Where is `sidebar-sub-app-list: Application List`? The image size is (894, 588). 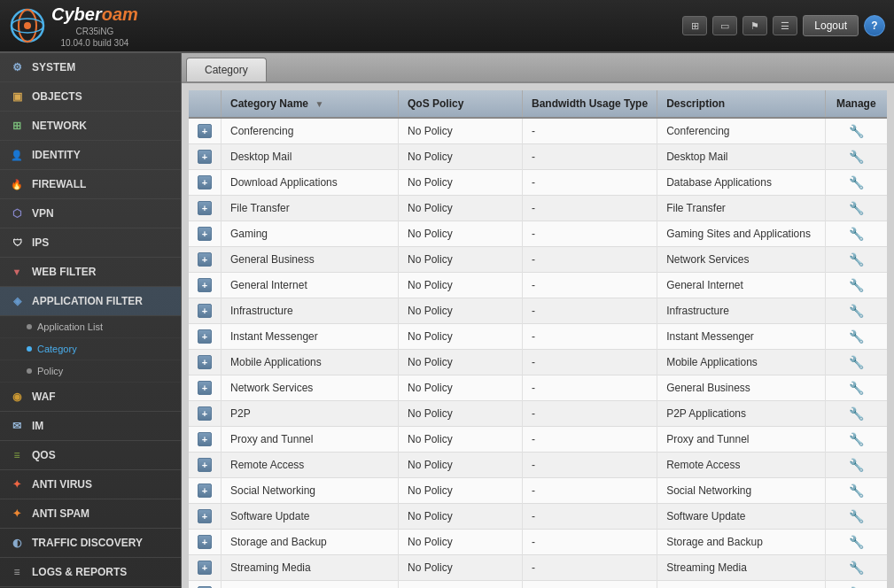 sidebar-sub-app-list: Application List is located at coordinates (90, 328).